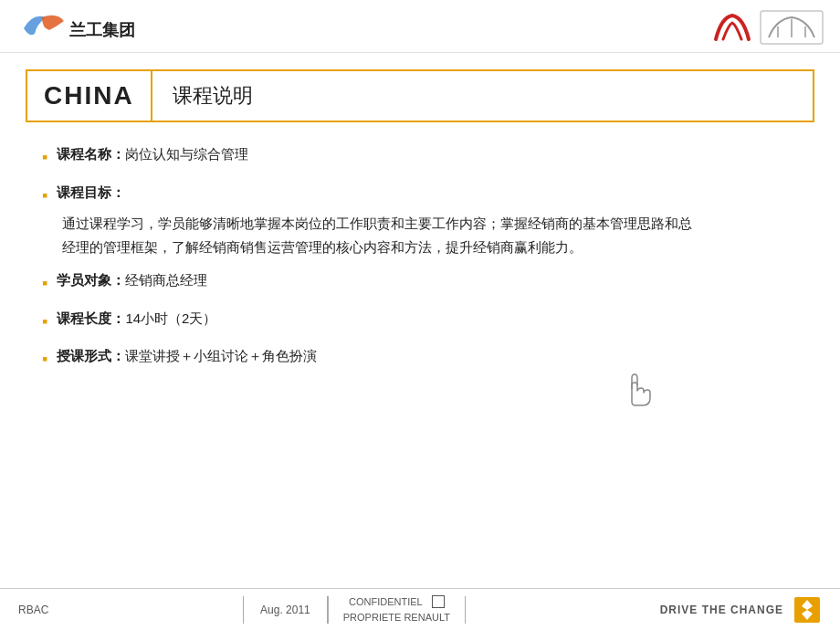 This screenshot has height=630, width=840. What do you see at coordinates (131, 280) in the screenshot?
I see `bullet-text: 学员对象：经销商总经理` at bounding box center [131, 280].